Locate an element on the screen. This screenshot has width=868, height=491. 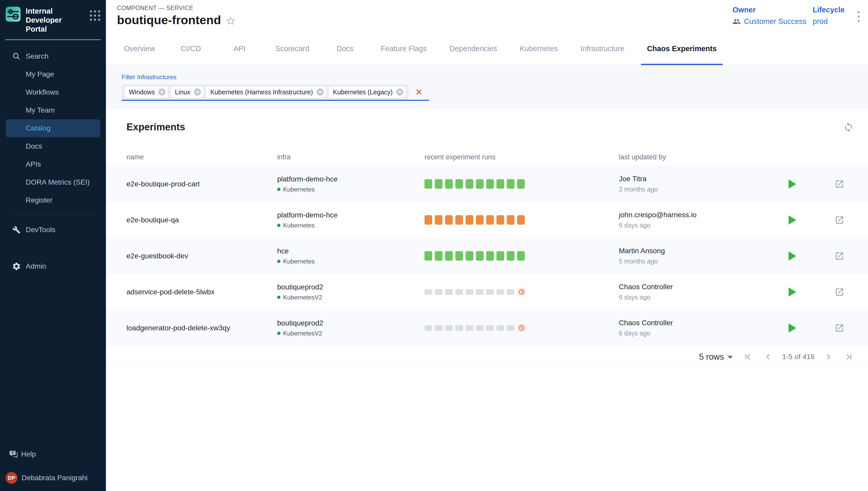
sidebar-item-search: Search is located at coordinates (53, 56).